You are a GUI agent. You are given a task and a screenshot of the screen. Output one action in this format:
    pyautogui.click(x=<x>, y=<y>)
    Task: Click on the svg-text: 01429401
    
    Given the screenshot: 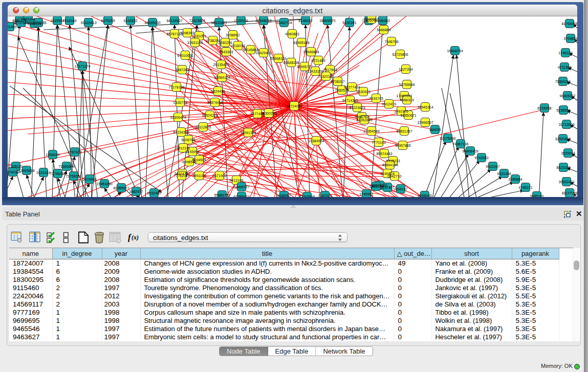 What is the action you would take?
    pyautogui.click(x=263, y=53)
    